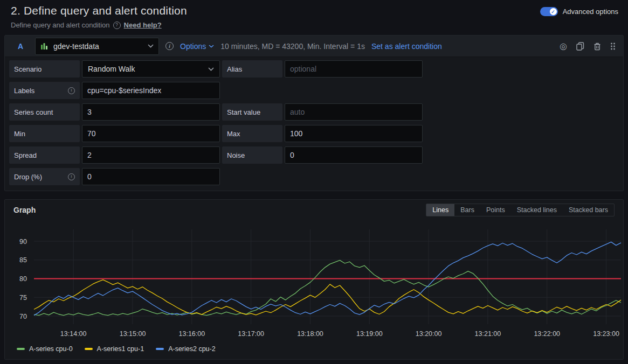 The height and width of the screenshot is (364, 628). What do you see at coordinates (440, 210) in the screenshot?
I see `graph-style-tab-lines: Lines` at bounding box center [440, 210].